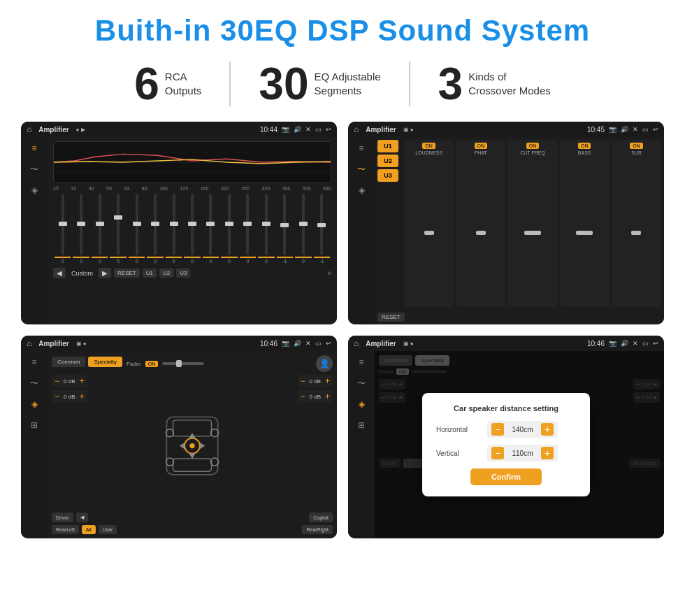  I want to click on window-icon-1: ▭, so click(319, 129).